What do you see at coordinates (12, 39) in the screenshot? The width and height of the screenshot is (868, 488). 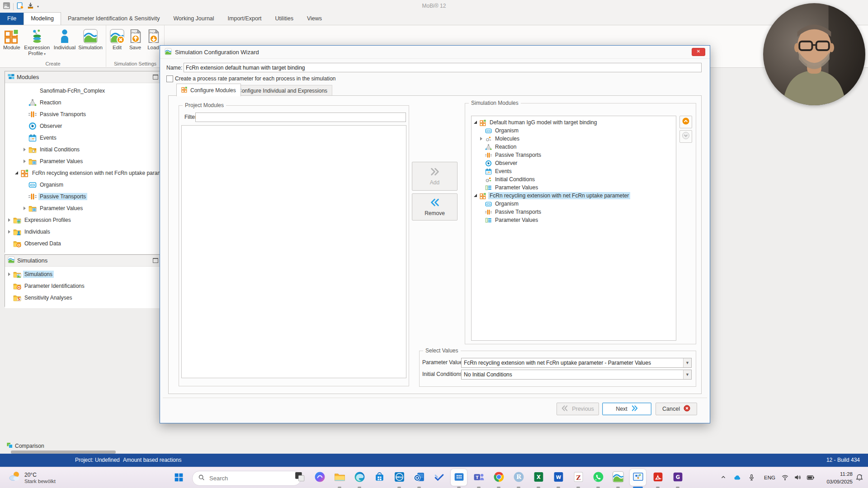 I see `ribbon-button-module: Module` at bounding box center [12, 39].